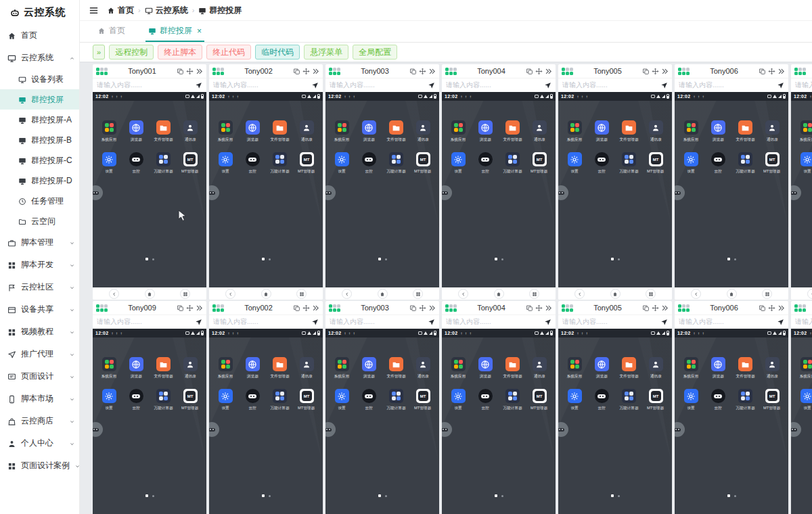  I want to click on sidebar-item: 页面设计, so click(39, 376).